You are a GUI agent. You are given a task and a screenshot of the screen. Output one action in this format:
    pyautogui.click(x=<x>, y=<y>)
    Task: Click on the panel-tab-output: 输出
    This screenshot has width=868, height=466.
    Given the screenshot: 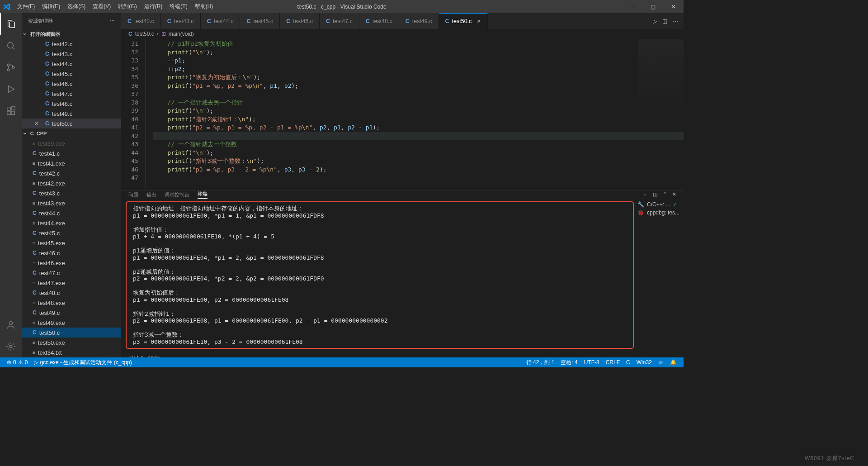 What is the action you would take?
    pyautogui.click(x=151, y=195)
    